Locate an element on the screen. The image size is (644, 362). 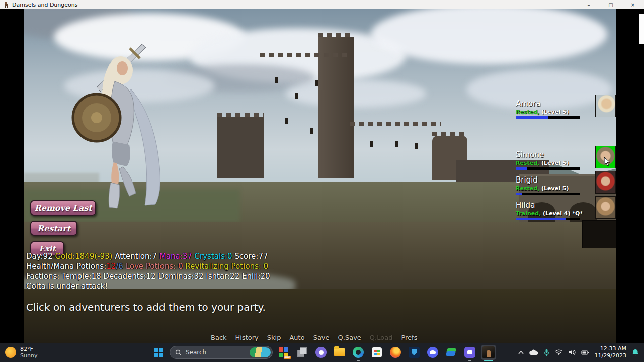
app-icon is located at coordinates (6, 5).